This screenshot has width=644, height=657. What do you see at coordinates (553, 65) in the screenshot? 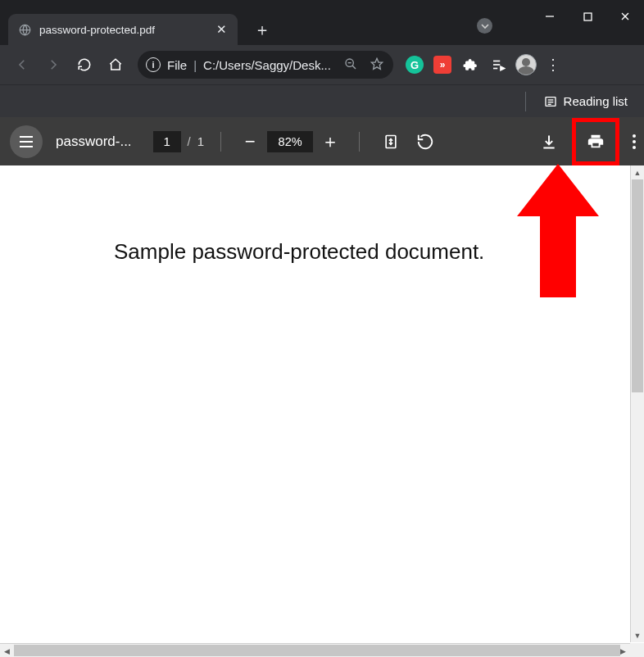
I see `browser-menu-button: ⋮` at bounding box center [553, 65].